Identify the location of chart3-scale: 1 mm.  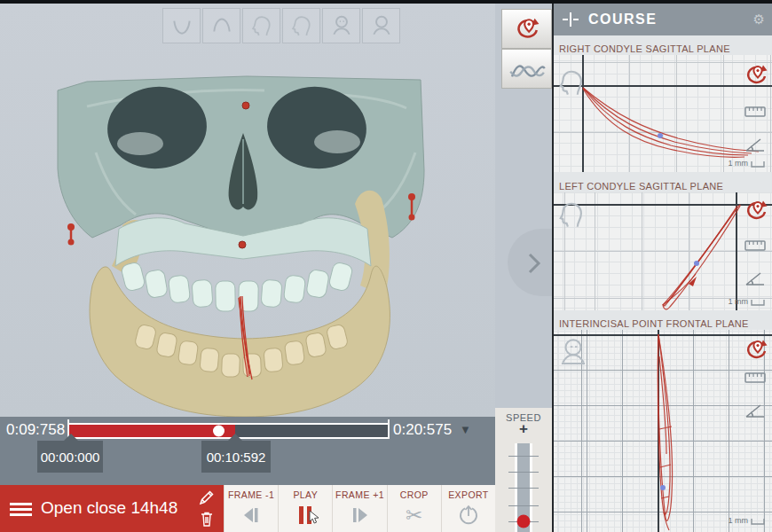
(747, 520).